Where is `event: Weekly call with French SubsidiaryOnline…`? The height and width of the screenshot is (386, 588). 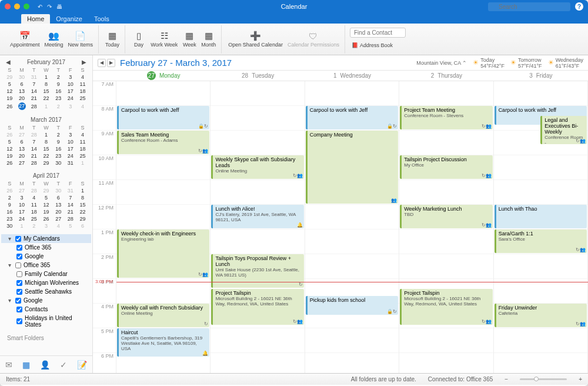 event: Weekly call with French SubsidiaryOnline… is located at coordinates (163, 315).